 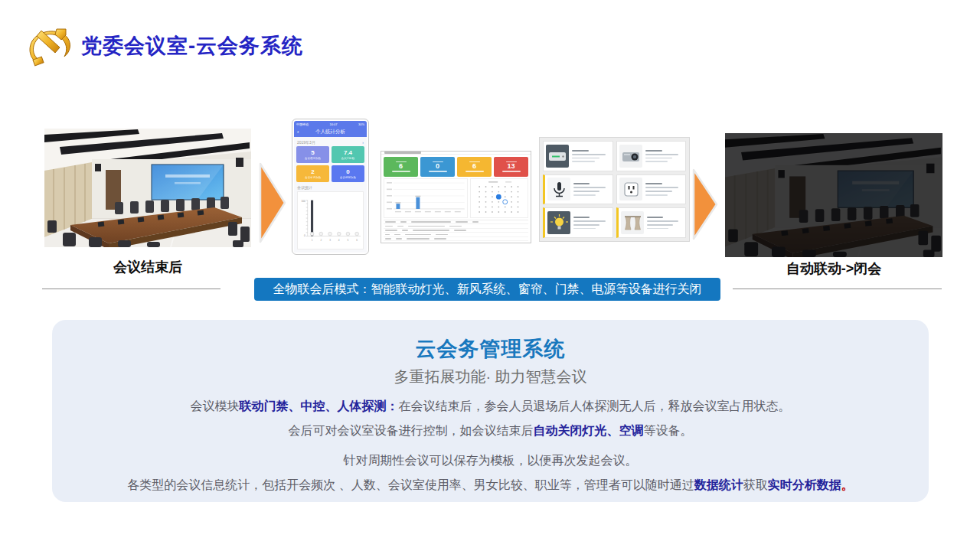 What do you see at coordinates (331, 164) in the screenshot?
I see `phone-stat-cards: 5会议通过次数7.4会议小时数2会议申请次数0会议驳回次数` at bounding box center [331, 164].